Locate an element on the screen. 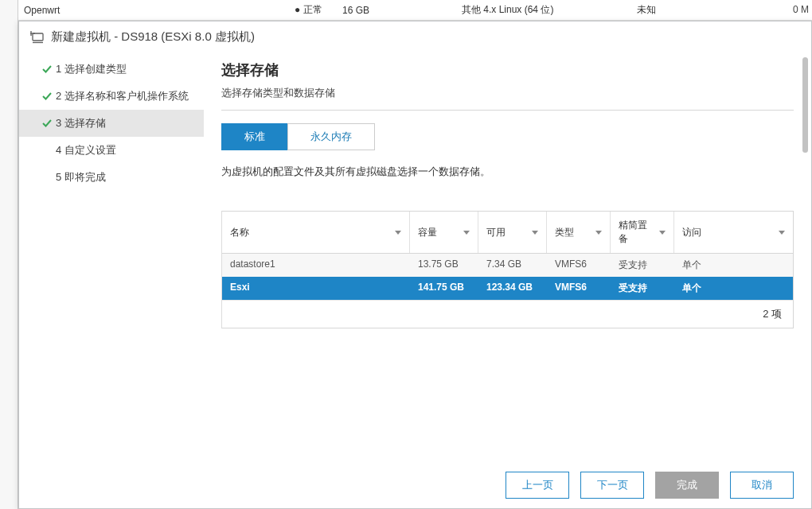 Image resolution: width=812 pixels, height=509 pixels. panel-title: 选择存储 is located at coordinates (508, 70).